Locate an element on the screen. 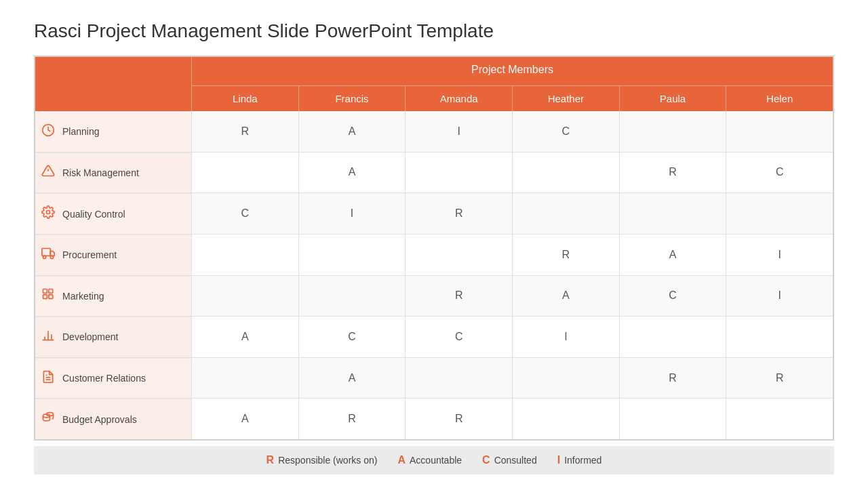  cell-risk-helen: C is located at coordinates (779, 173).